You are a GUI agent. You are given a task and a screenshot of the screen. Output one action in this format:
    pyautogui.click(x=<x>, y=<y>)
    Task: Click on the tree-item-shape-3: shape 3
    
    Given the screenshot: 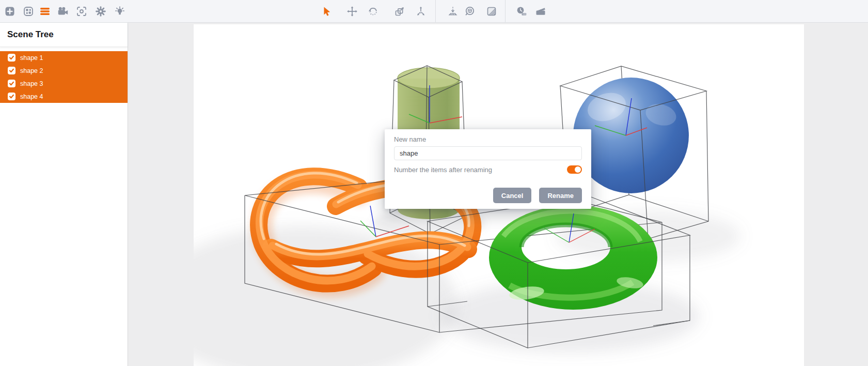 What is the action you would take?
    pyautogui.click(x=64, y=84)
    